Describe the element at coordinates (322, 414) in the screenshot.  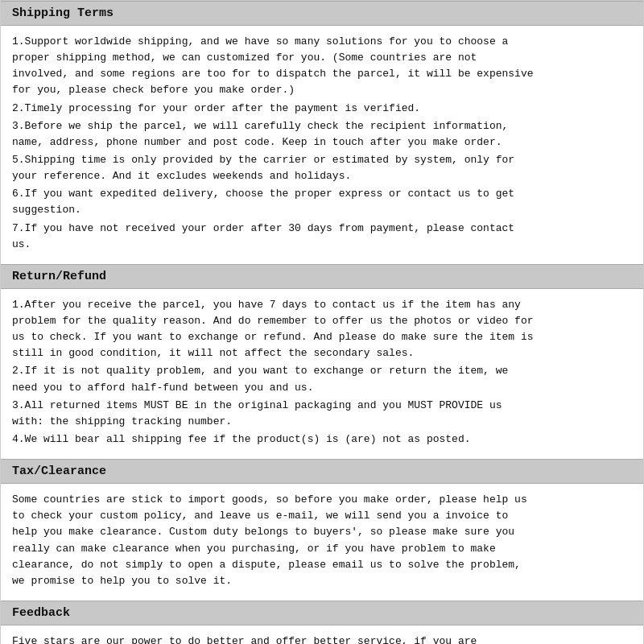
I see `return-item-3: 3.All returned items MUST BE in the orig…` at that location.